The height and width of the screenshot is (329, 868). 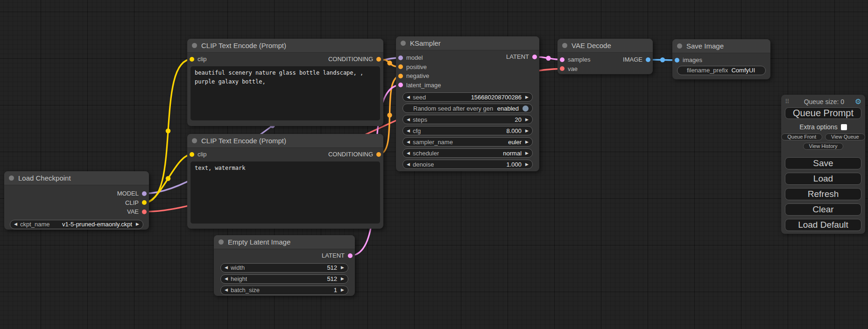 What do you see at coordinates (144, 194) in the screenshot?
I see `output-port-model` at bounding box center [144, 194].